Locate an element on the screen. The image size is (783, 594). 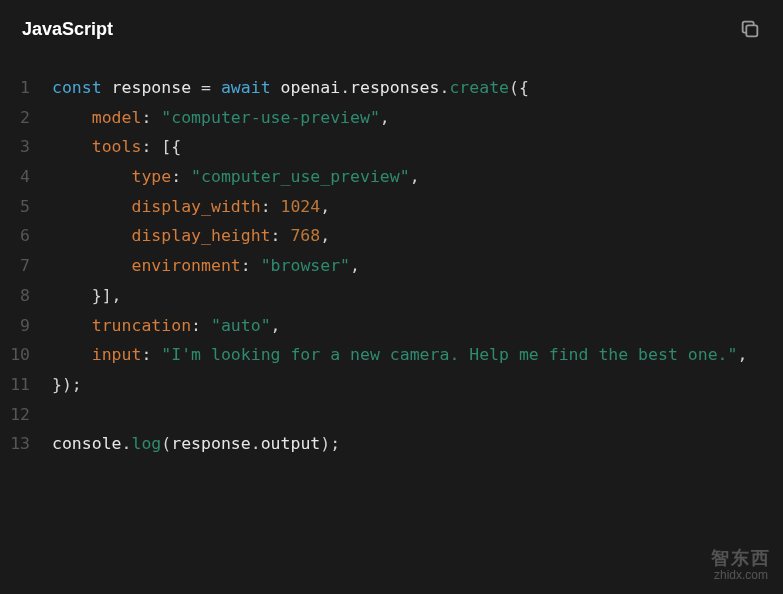
code-line: 1const response = await openai.responses… is located at coordinates (392, 88).